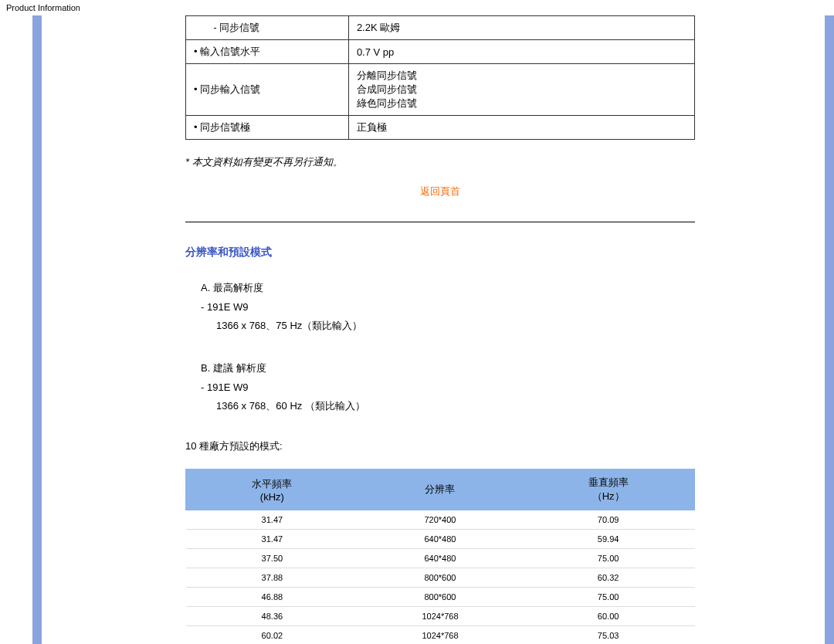 This screenshot has width=834, height=644. I want to click on spec-label: • 同步輸入信號, so click(267, 90).